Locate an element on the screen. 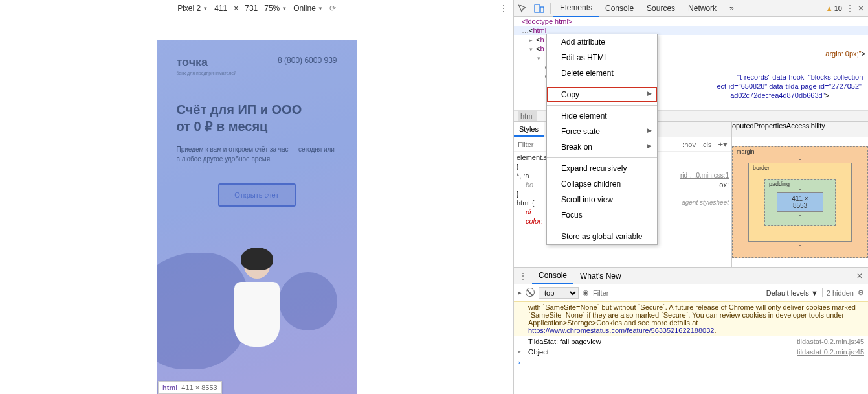 This screenshot has width=868, height=394. tab-properties: Properties is located at coordinates (770, 130).